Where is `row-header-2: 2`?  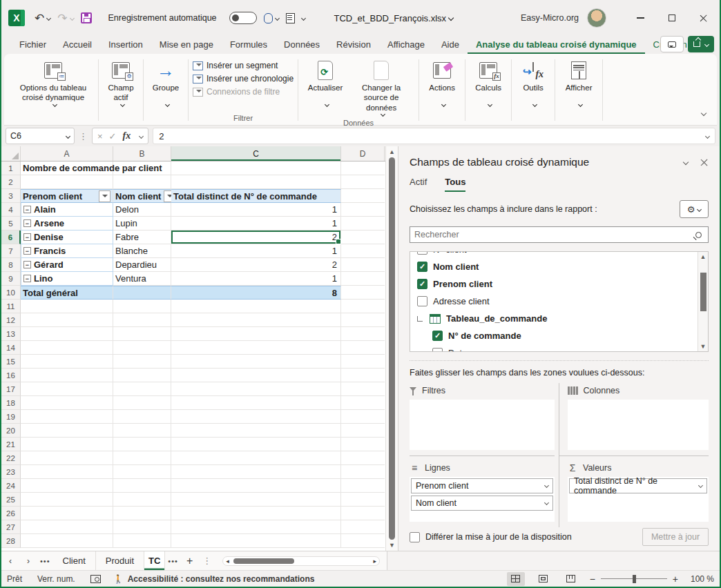 row-header-2: 2 is located at coordinates (11, 182).